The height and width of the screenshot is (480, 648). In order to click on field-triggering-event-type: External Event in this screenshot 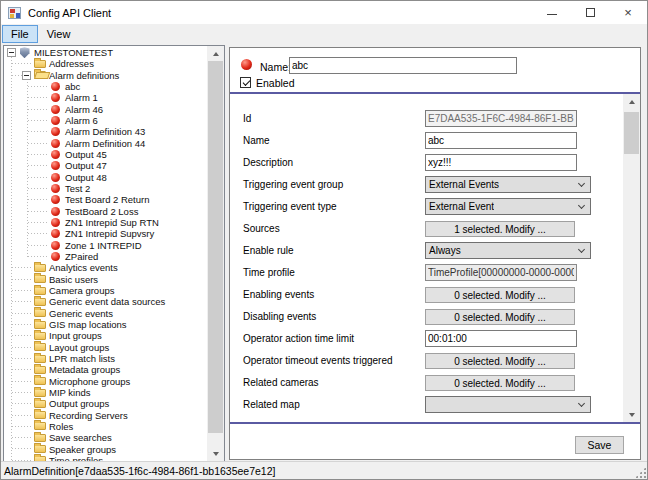, I will do `click(508, 206)`.